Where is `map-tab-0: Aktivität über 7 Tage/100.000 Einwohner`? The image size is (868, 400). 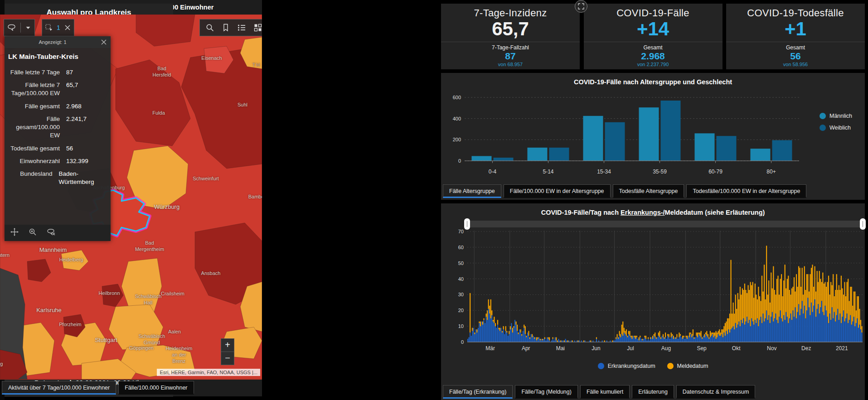
map-tab-0: Aktivität über 7 Tage/100.000 Einwohner is located at coordinates (59, 388).